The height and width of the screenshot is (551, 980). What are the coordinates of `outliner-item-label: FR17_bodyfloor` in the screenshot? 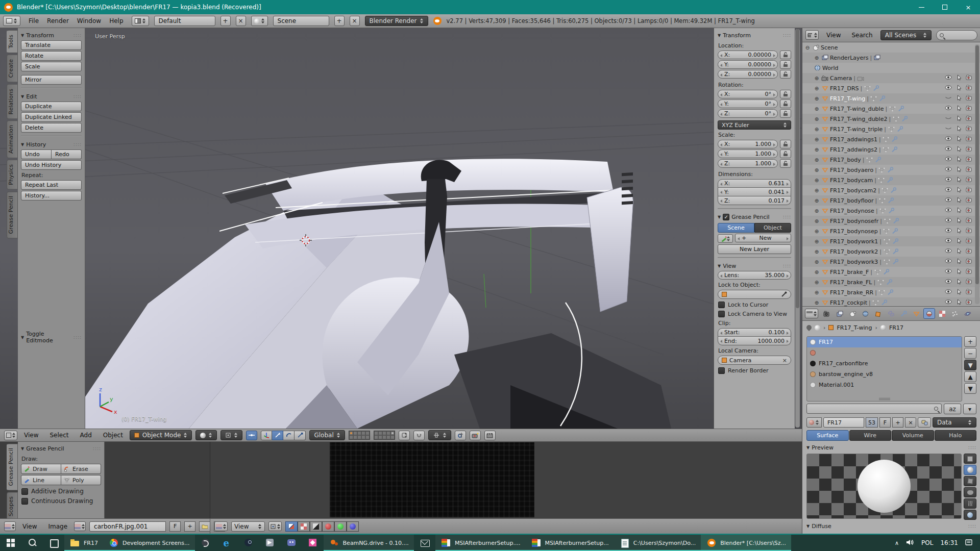 It's located at (852, 201).